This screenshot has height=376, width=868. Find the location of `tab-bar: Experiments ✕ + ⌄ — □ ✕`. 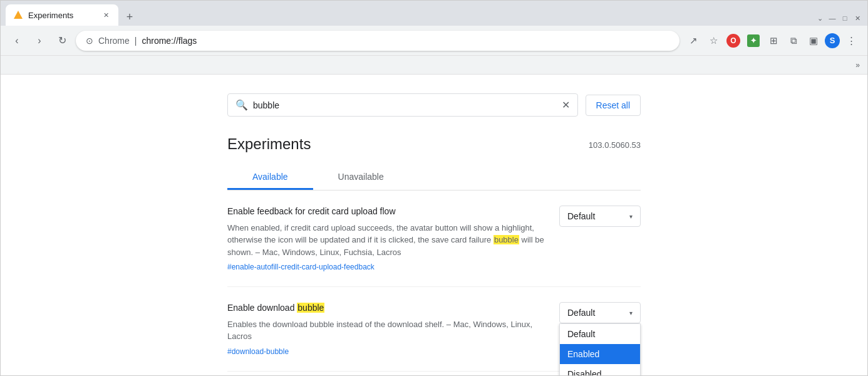

tab-bar: Experiments ✕ + ⌄ — □ ✕ is located at coordinates (434, 13).